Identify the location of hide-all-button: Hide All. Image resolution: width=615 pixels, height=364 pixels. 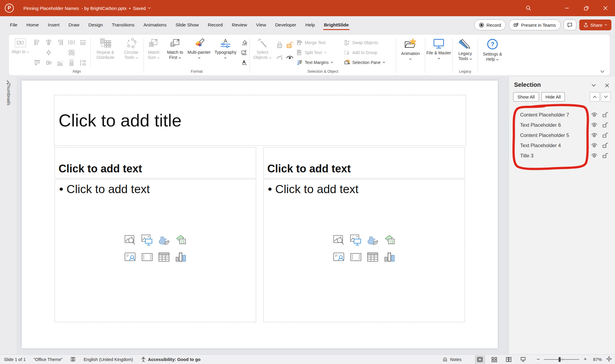
(553, 97).